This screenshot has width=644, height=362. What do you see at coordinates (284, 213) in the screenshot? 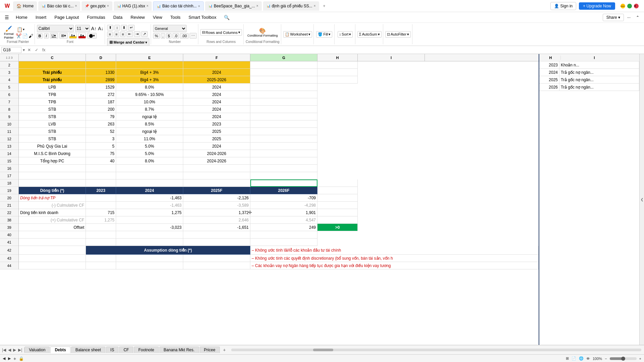
I see `cell-g22: 1,901` at bounding box center [284, 213].